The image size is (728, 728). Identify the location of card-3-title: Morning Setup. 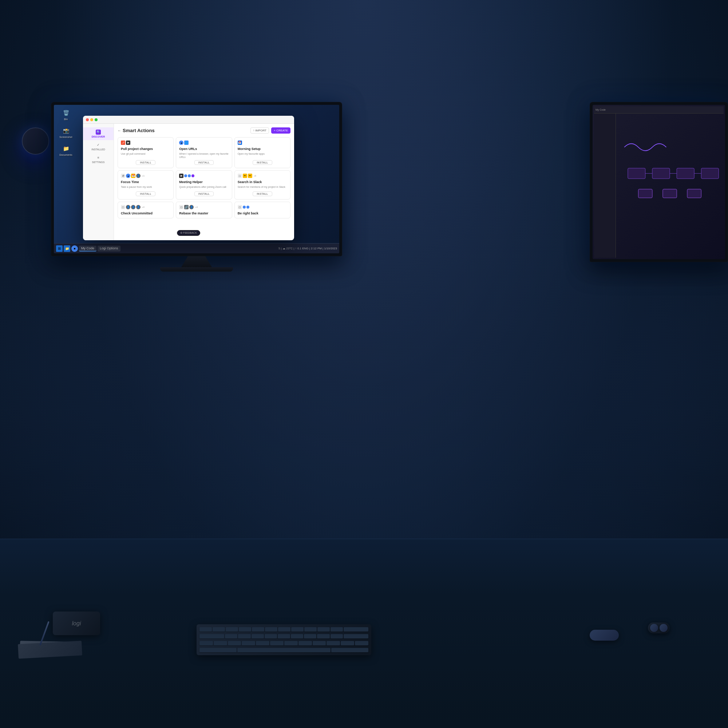
(262, 149).